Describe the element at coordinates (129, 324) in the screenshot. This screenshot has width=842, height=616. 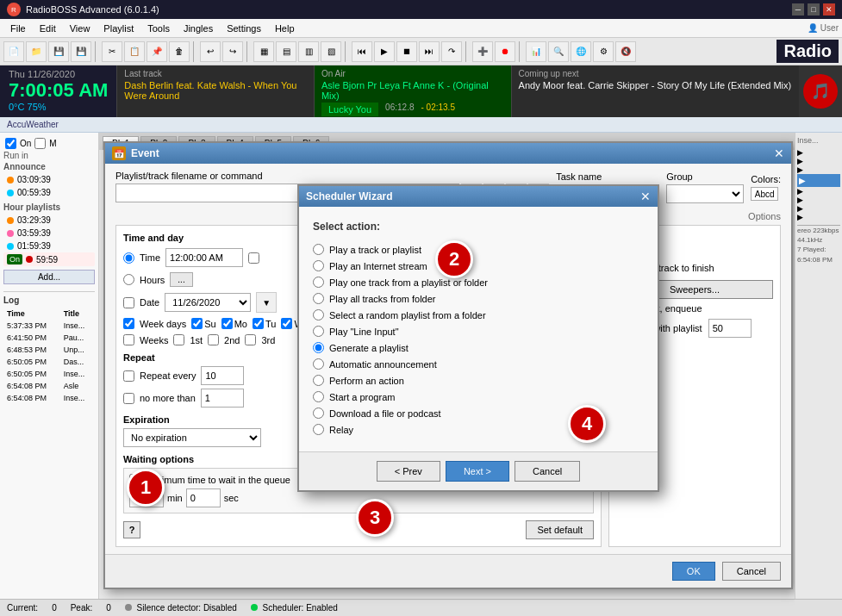
I see `weekdays-check` at that location.